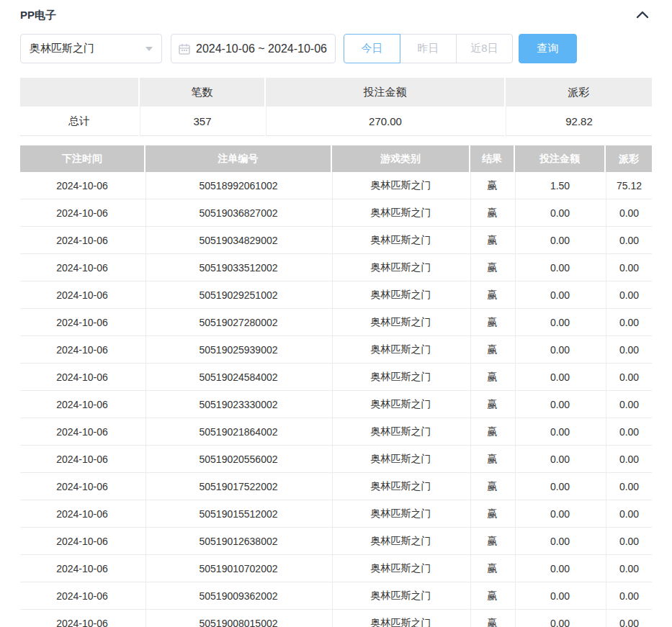  I want to click on calendar-icon, so click(184, 49).